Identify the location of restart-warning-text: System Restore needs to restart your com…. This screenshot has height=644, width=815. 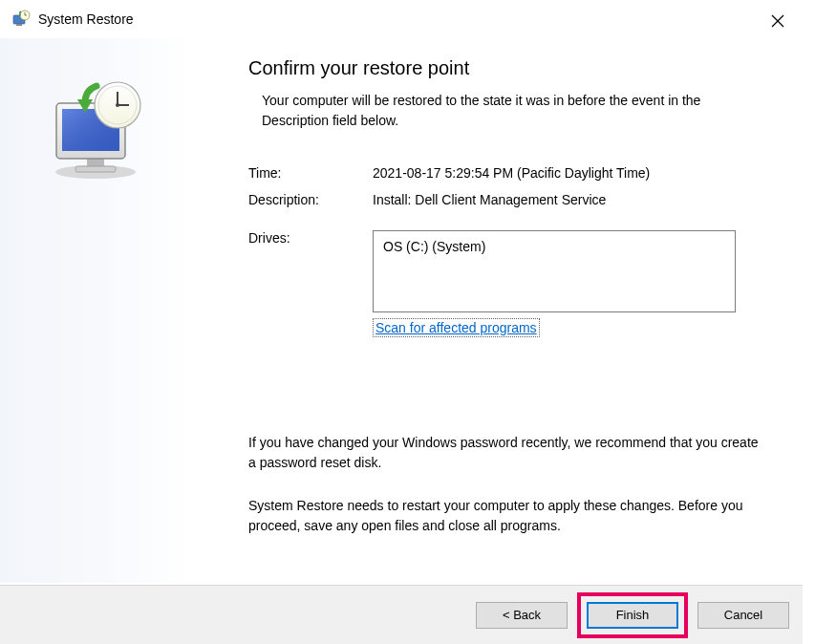
(506, 516).